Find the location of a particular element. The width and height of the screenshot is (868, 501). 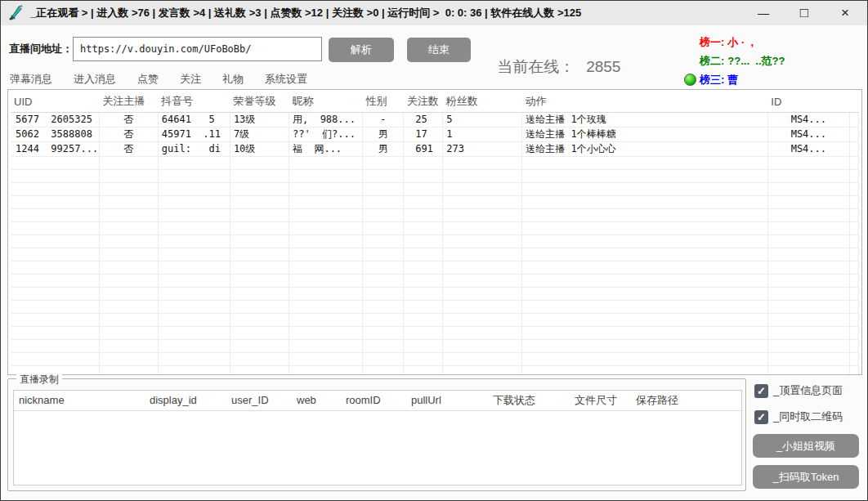

end-button: 结束 is located at coordinates (439, 50).